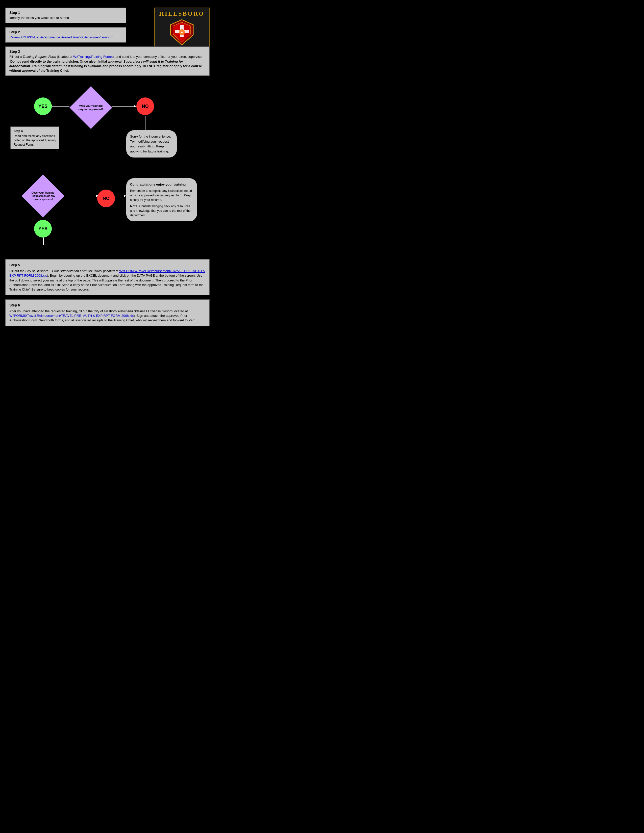  Describe the element at coordinates (107, 61) in the screenshot. I see `step3-container: Step 3 Fill out a Training Request Form …` at that location.